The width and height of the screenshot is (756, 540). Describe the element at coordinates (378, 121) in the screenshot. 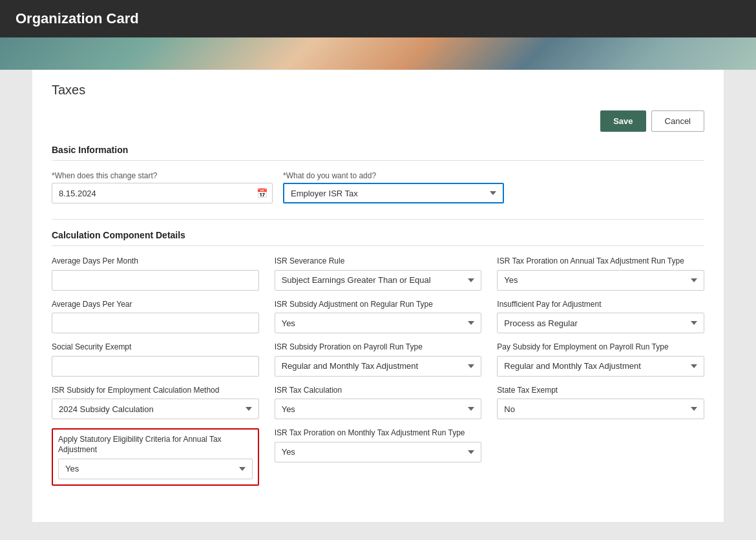

I see `action-bar: Save Cancel` at that location.